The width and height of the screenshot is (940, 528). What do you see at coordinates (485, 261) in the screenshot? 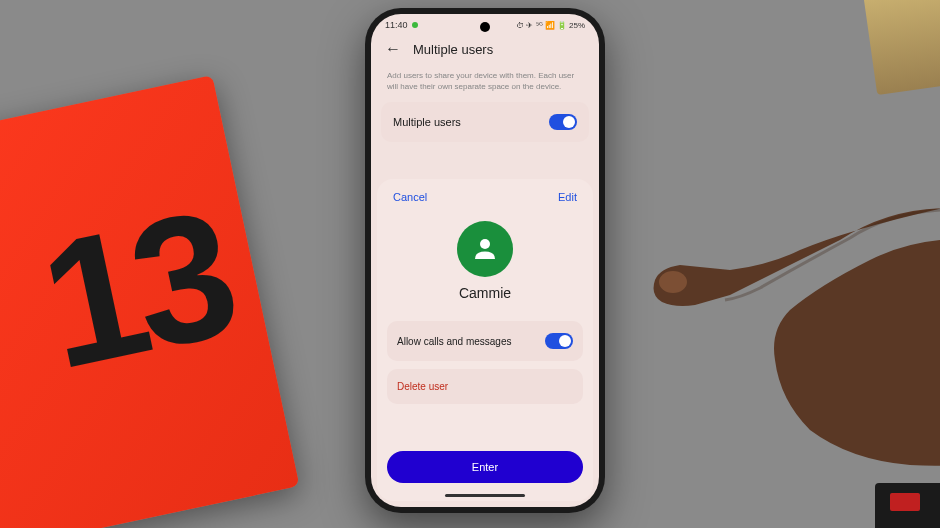
I see `user-avatar-section: Cammie` at bounding box center [485, 261].